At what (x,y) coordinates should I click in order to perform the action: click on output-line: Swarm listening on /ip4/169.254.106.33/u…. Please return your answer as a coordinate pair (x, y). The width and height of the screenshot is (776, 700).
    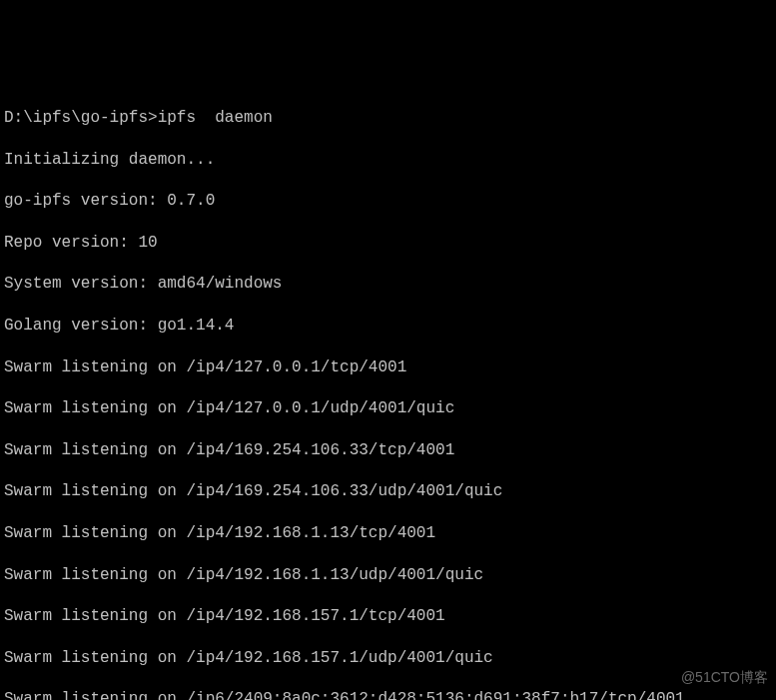
    Looking at the image, I should click on (388, 491).